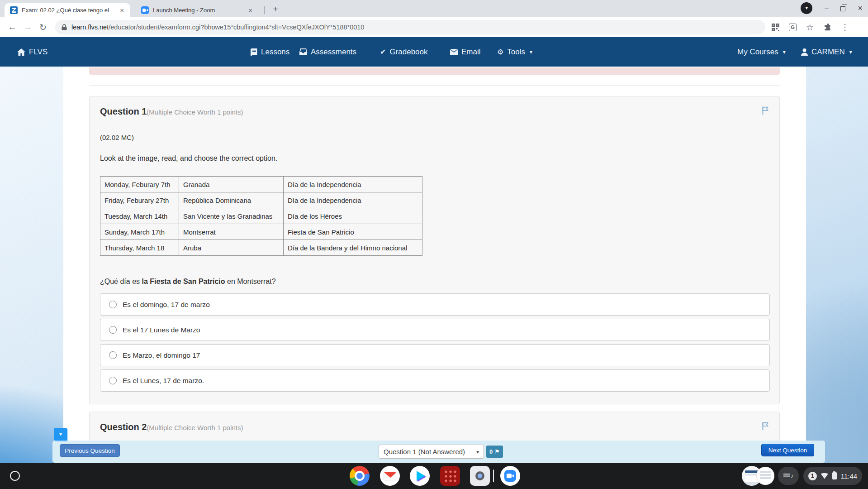 This screenshot has width=868, height=489. Describe the element at coordinates (410, 27) in the screenshot. I see `address-bar: learn.flvs.net/educator/student/examform…` at that location.